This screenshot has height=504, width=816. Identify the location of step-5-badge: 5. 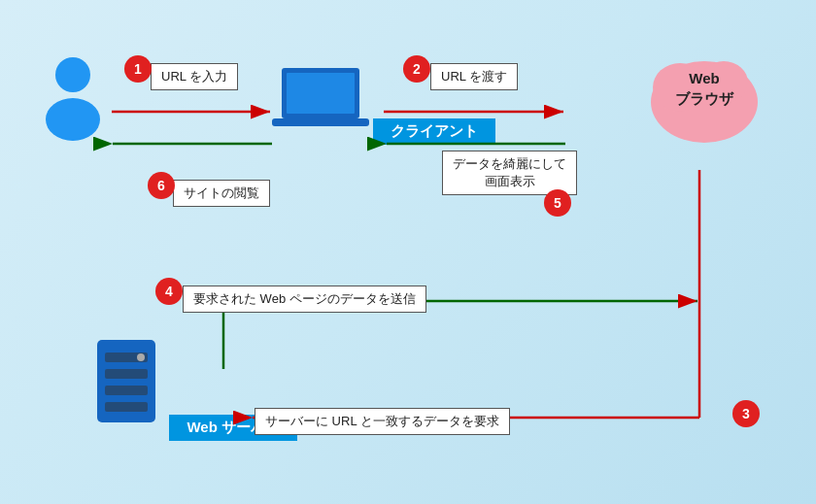
(558, 203).